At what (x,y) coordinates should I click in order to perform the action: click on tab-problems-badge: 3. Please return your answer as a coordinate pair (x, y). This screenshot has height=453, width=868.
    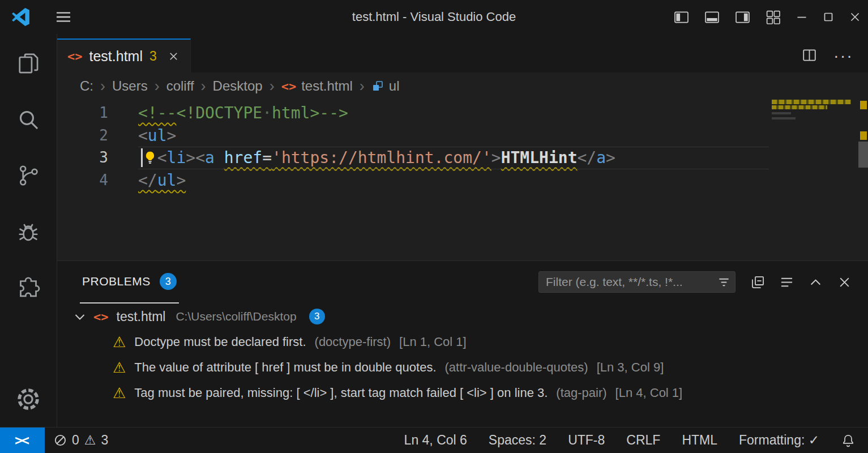
    Looking at the image, I should click on (153, 57).